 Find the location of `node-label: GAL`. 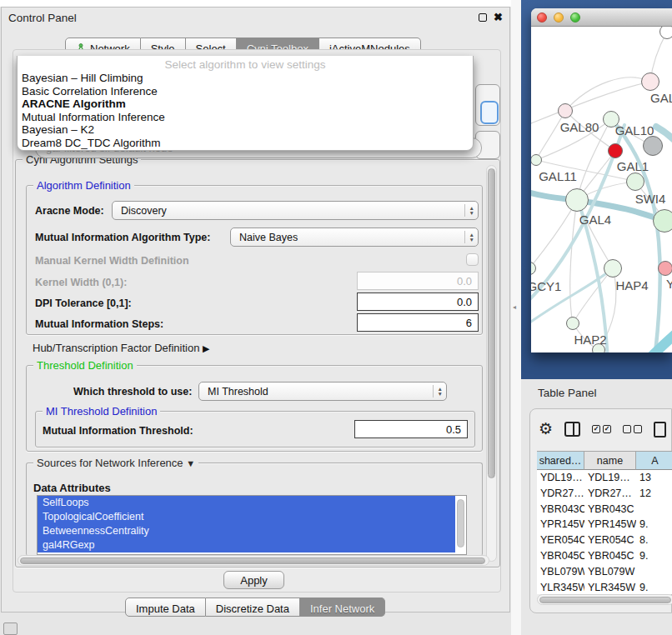

node-label: GAL is located at coordinates (661, 98).